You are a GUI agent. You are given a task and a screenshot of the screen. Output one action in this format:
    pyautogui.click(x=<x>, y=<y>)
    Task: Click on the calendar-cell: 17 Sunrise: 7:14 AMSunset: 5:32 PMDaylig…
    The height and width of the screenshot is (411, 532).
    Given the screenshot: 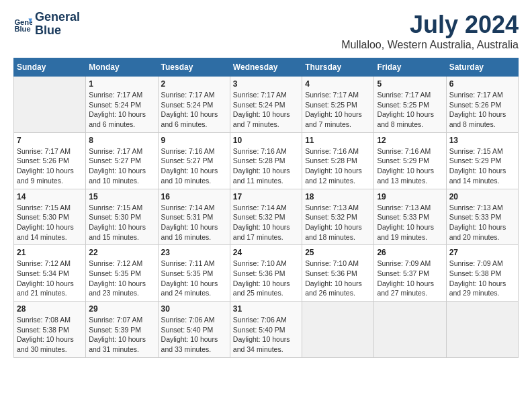 What is the action you would take?
    pyautogui.click(x=266, y=217)
    